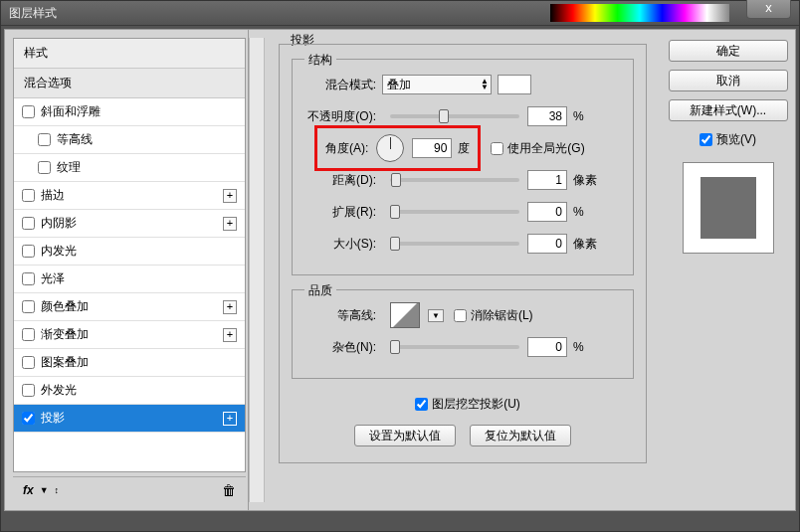 The width and height of the screenshot is (800, 532). Describe the element at coordinates (463, 334) in the screenshot. I see `quality-group: 品质 等高线: ▼ 消除锯齿(L) 杂色(N): 0` at that location.